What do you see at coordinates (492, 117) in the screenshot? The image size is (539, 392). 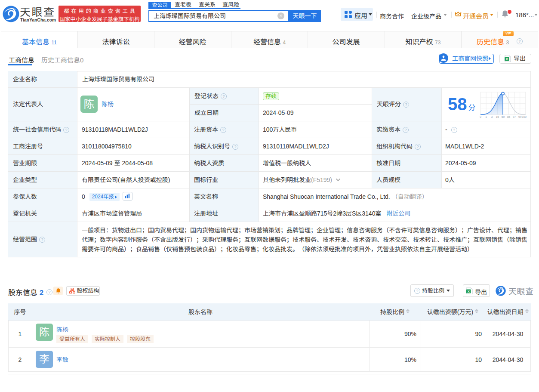 I see `svg-text: 3` at bounding box center [492, 117].